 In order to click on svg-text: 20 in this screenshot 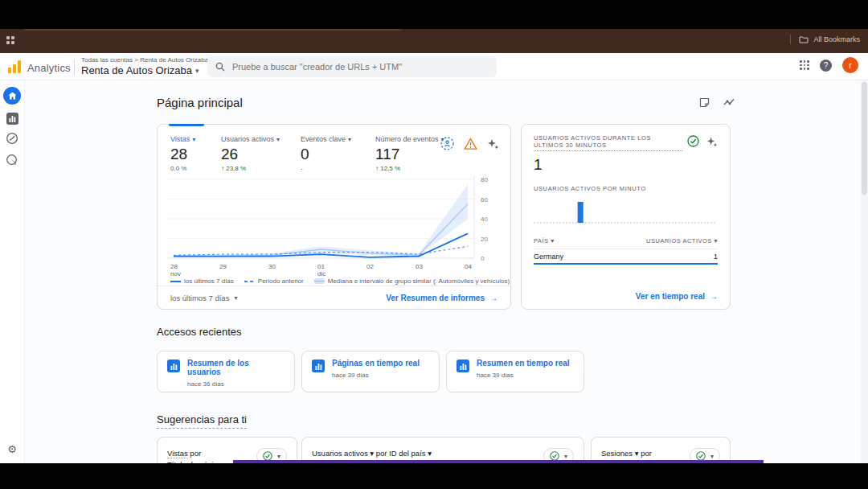, I will do `click(484, 240)`.